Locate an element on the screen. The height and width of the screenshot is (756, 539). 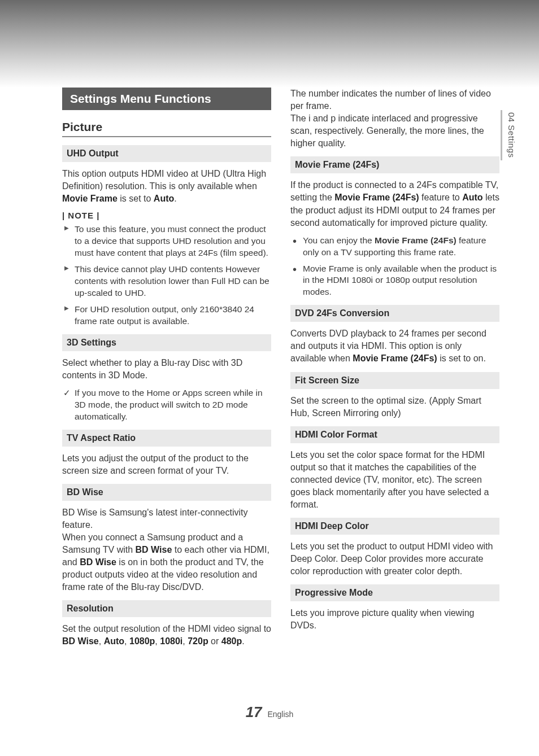
text: Set the output resolution of the HDMI vi… is located at coordinates (167, 629).